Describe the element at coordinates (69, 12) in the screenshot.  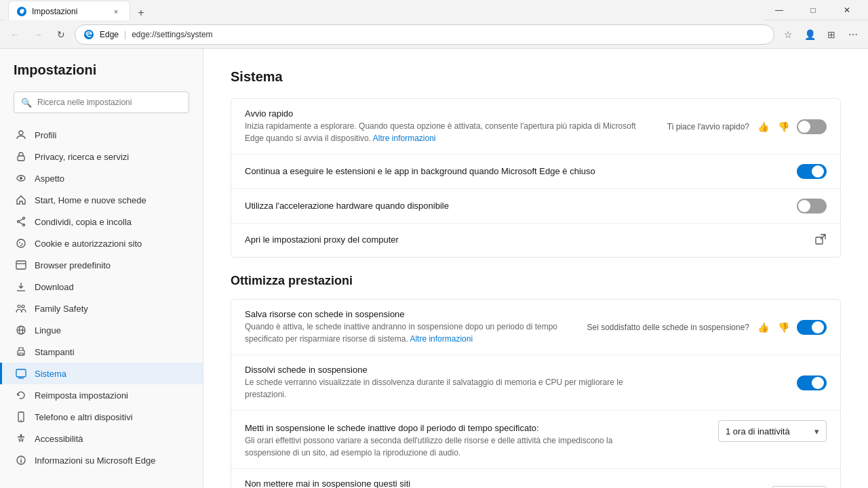
I see `active-tab: Impostazioni ×` at that location.